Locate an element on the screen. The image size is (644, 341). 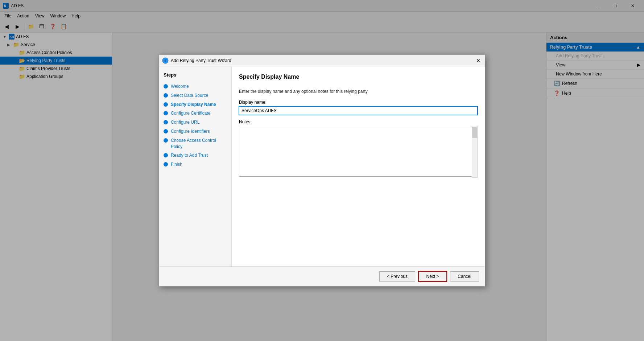
step-label-display: Specify Display Name is located at coordinates (194, 104).